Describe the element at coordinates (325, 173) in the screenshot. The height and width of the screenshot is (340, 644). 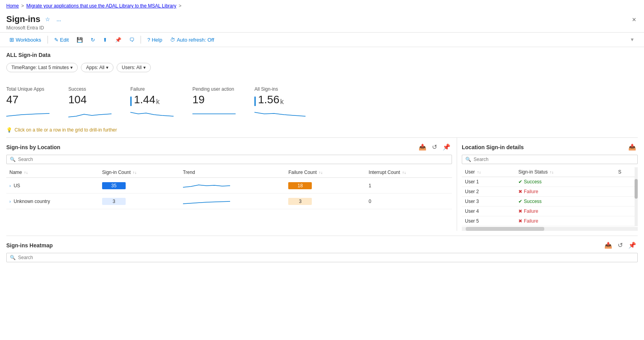
I see `col-failure-count: Failure Count ↑↓` at that location.